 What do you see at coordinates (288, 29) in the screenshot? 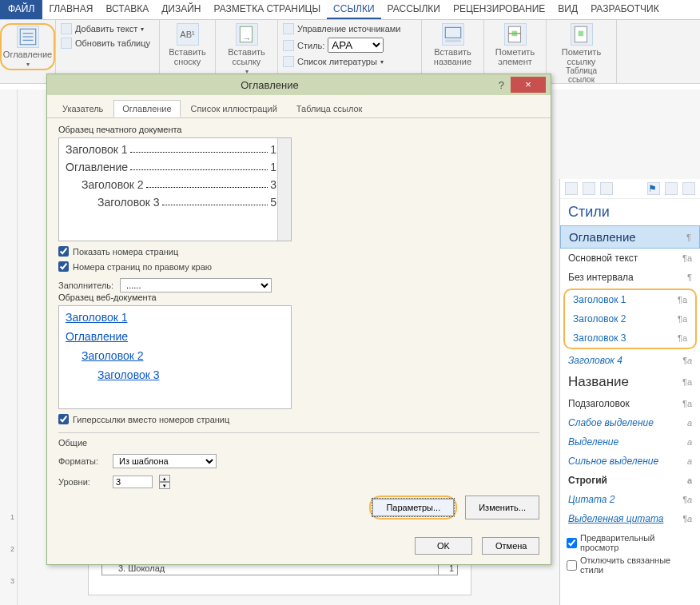
I see `manage-icon` at bounding box center [288, 29].